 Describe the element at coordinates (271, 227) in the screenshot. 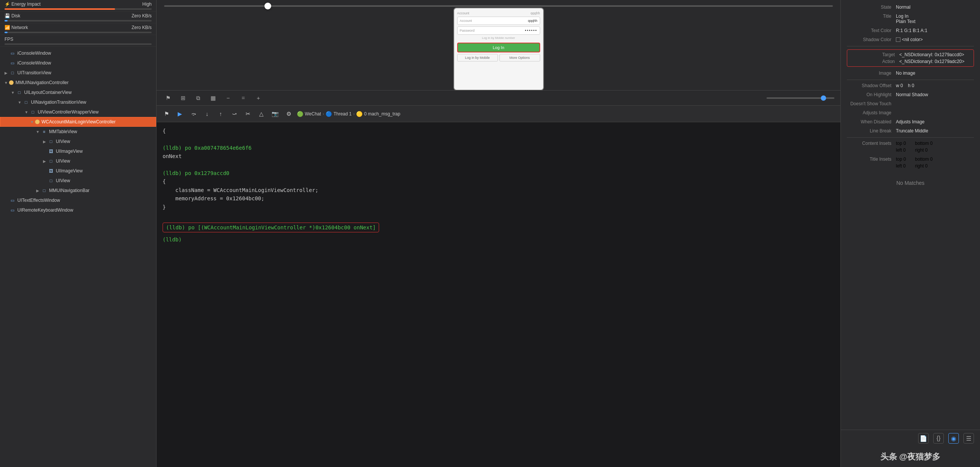

I see `console-prompt-marker: (lldb) po [(WCAccountMainLoginViewContro…` at that location.